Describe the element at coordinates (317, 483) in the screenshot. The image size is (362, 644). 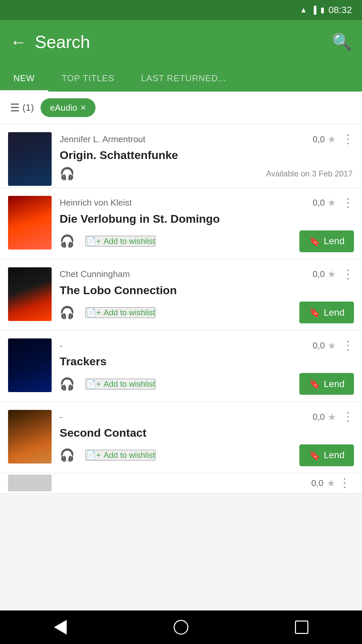
I see `partial-rating-value: 0,0` at that location.